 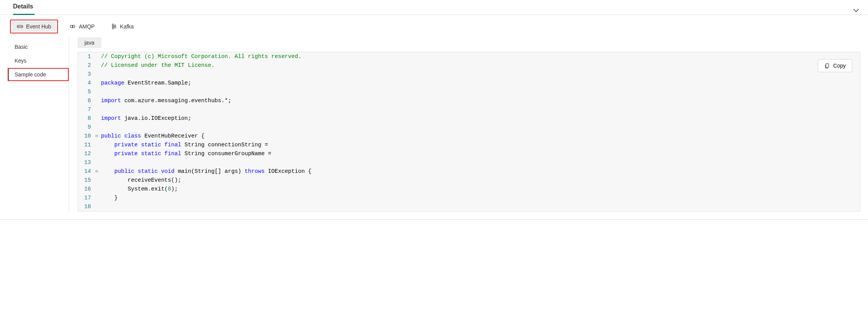 What do you see at coordinates (480, 136) in the screenshot?
I see `code-content: public class EventHubReceiver {` at bounding box center [480, 136].